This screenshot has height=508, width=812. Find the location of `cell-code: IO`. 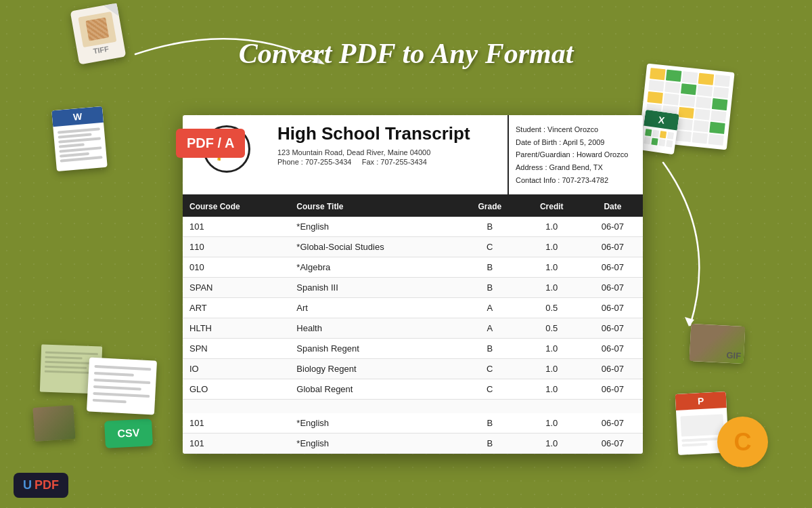

cell-code: IO is located at coordinates (236, 369).